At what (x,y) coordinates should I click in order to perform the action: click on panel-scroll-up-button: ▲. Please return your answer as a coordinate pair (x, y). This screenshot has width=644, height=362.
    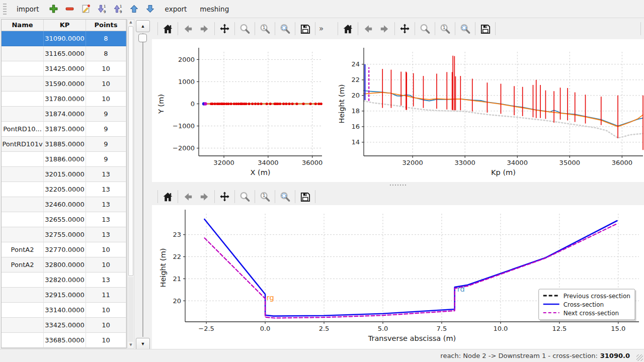
    Looking at the image, I should click on (143, 26).